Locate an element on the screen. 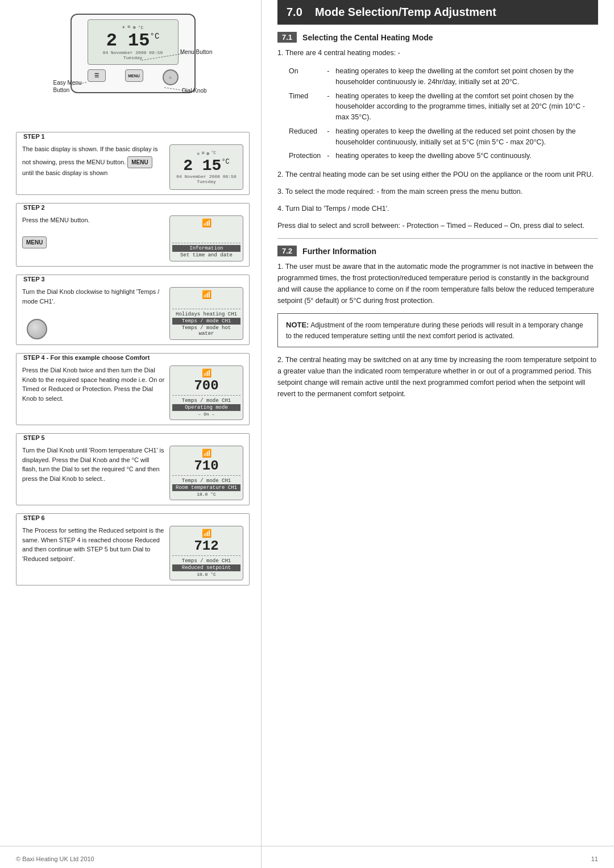  step-1-temp: 2 15 is located at coordinates (202, 166).